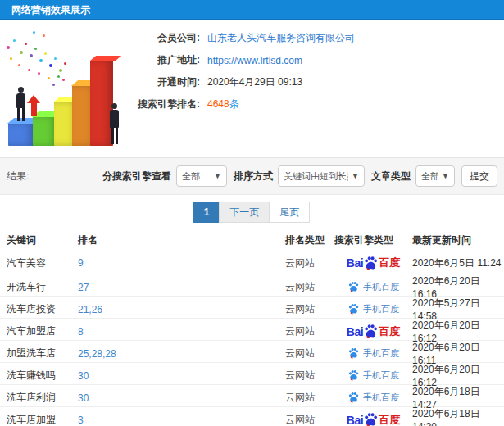 The height and width of the screenshot is (426, 504). Describe the element at coordinates (281, 38) in the screenshot. I see `info-link: 山东老人头汽车服务咨询有限公司` at that location.